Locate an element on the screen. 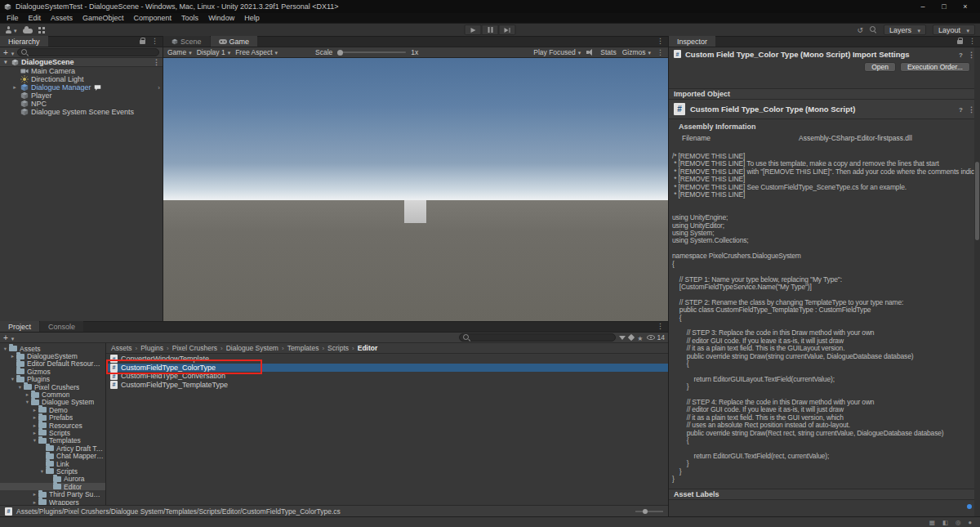 The image size is (980, 527). game-mode-dropdown: Game is located at coordinates (180, 52).